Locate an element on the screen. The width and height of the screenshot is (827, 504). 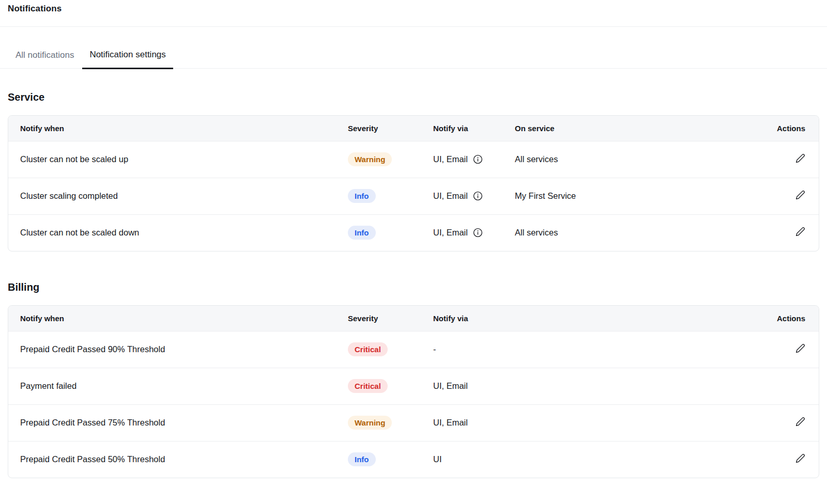
notify-when-cell: Cluster scaling completed is located at coordinates (178, 196).